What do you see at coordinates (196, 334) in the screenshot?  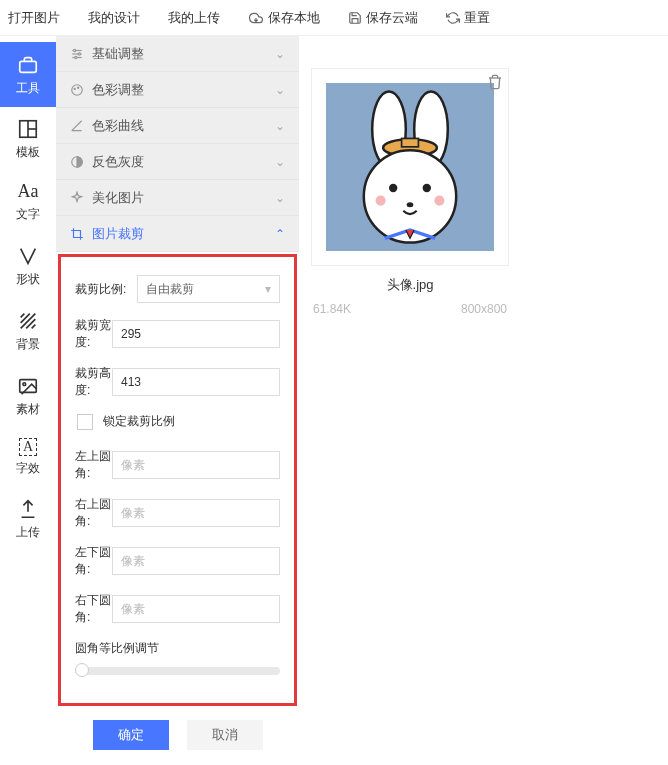 I see `width-input` at bounding box center [196, 334].